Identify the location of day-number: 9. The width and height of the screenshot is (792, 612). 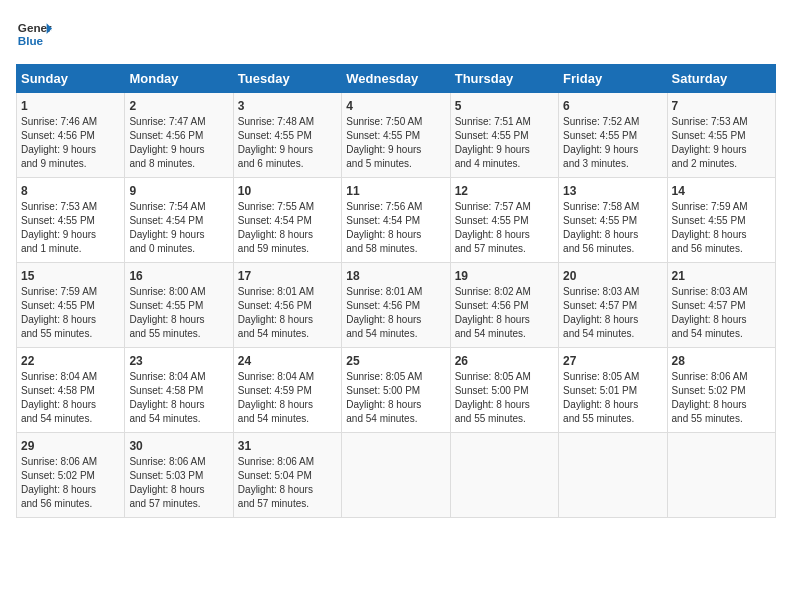
(178, 191).